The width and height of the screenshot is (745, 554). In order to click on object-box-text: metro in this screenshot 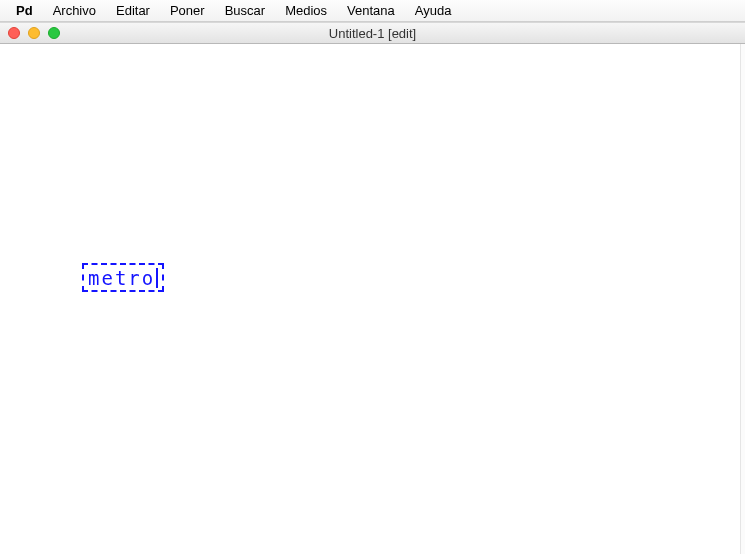, I will do `click(122, 278)`.